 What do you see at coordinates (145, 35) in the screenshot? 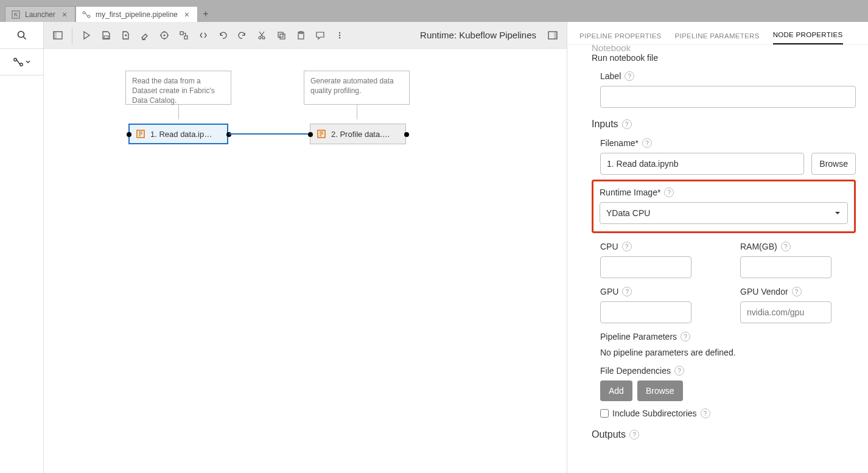
I see `clear-button` at bounding box center [145, 35].